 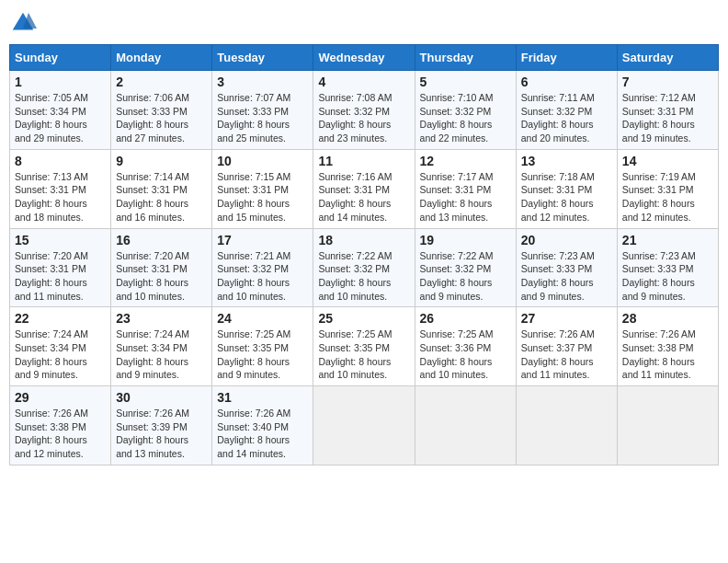 What do you see at coordinates (61, 318) in the screenshot?
I see `day-number: 22` at bounding box center [61, 318].